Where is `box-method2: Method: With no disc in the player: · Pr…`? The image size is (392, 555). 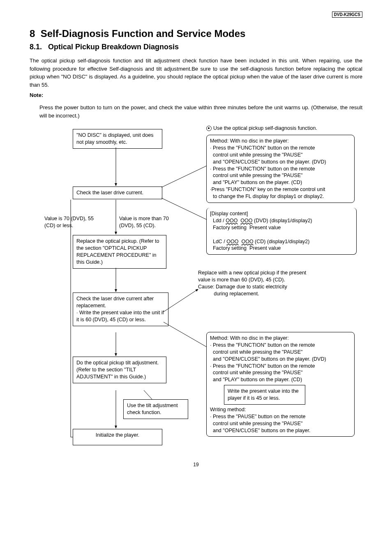
box-method2: Method: With no disc in the player: · Pr… is located at coordinates (280, 385).